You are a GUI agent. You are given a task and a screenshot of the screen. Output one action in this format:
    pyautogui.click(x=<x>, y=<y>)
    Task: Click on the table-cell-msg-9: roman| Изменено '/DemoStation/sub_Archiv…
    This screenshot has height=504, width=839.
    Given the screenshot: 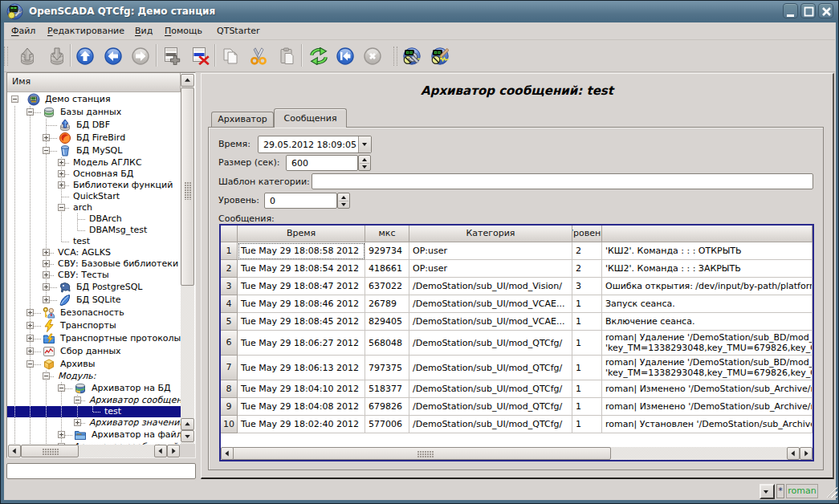 What is the action you would take?
    pyautogui.click(x=707, y=407)
    